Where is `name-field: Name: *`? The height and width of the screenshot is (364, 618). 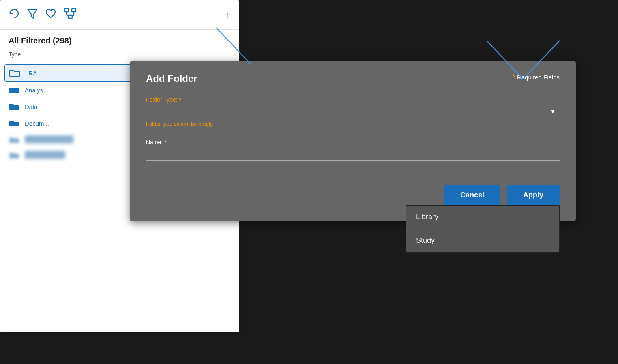 name-field: Name: * is located at coordinates (353, 150).